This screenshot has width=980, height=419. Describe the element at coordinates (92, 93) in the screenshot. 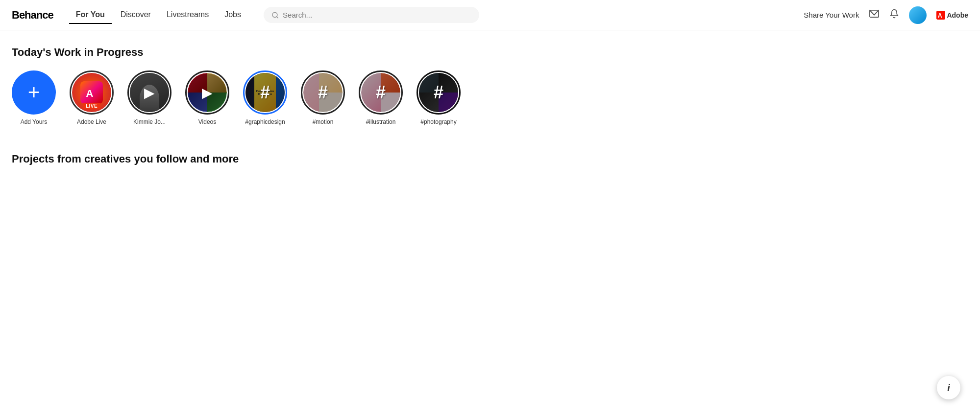

I see `adobe-live-inner: A LIVE` at that location.